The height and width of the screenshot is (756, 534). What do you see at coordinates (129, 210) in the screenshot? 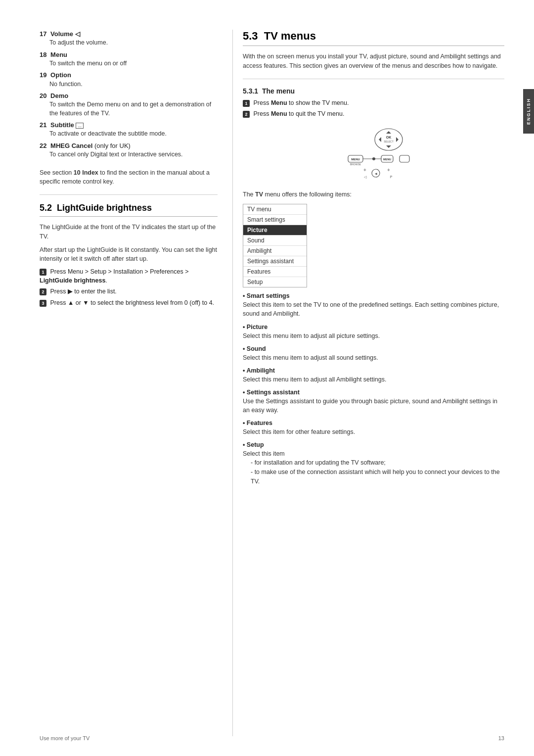
I see `section-52-title: 5.2 LightGuide brightness` at bounding box center [129, 210].